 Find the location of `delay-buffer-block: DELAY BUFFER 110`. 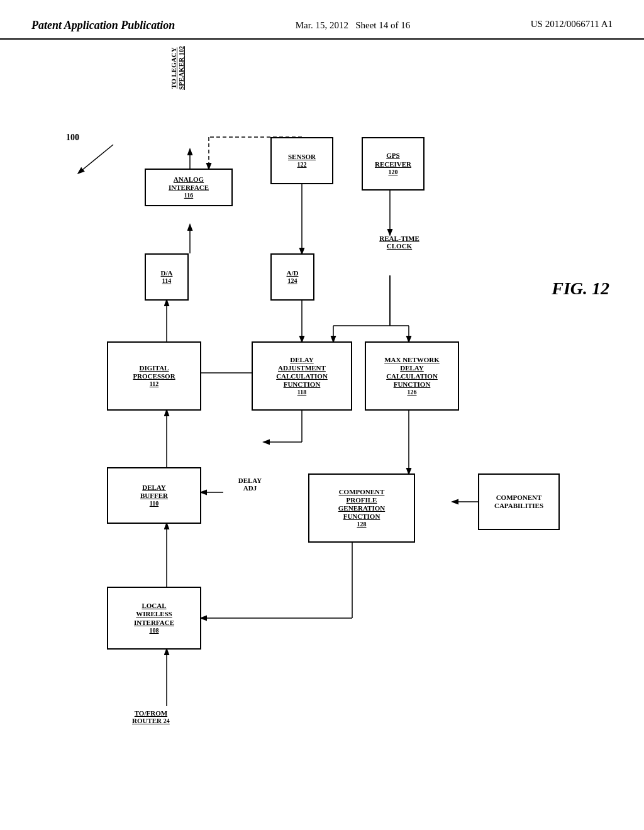

delay-buffer-block: DELAY BUFFER 110 is located at coordinates (154, 495).